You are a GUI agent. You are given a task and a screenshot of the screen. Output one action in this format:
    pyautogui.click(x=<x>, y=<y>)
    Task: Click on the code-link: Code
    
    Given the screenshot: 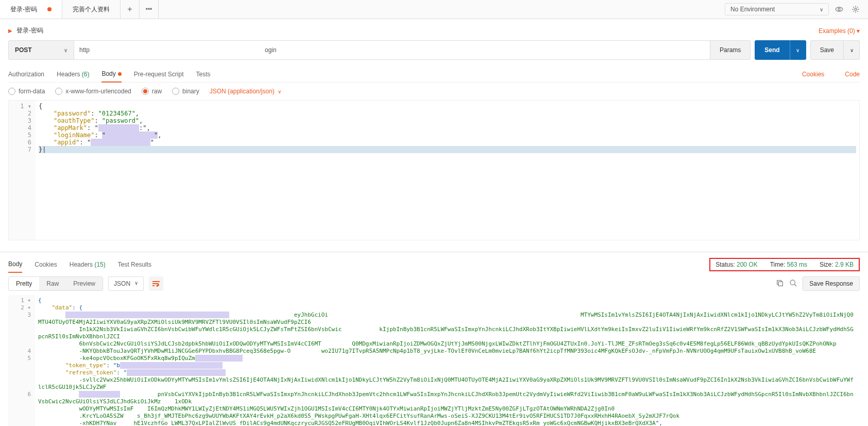 What is the action you would take?
    pyautogui.click(x=852, y=74)
    